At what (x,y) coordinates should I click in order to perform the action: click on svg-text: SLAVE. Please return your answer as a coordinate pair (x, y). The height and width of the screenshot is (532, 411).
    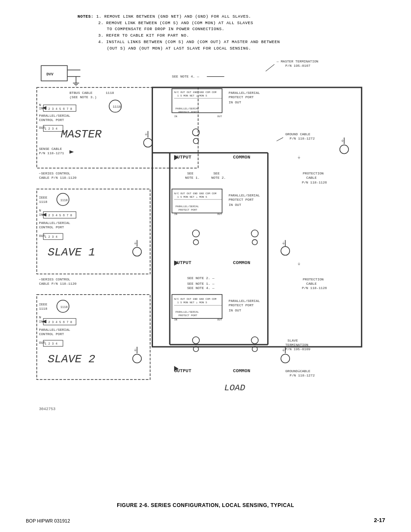
    Looking at the image, I should click on (293, 340).